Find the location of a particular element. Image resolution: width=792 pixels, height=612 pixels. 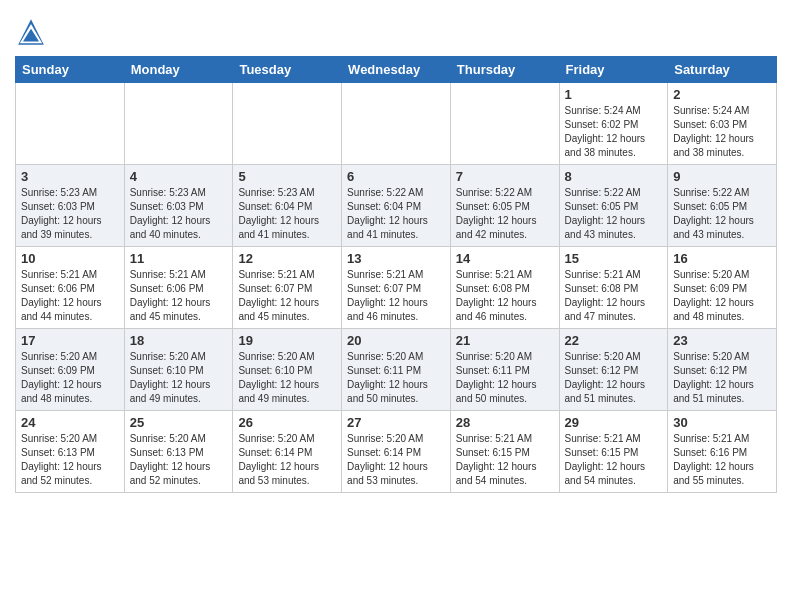

calendar-cell: 5Sunrise: 5:23 AM Sunset: 6:04 PM Daylig… is located at coordinates (288, 206).